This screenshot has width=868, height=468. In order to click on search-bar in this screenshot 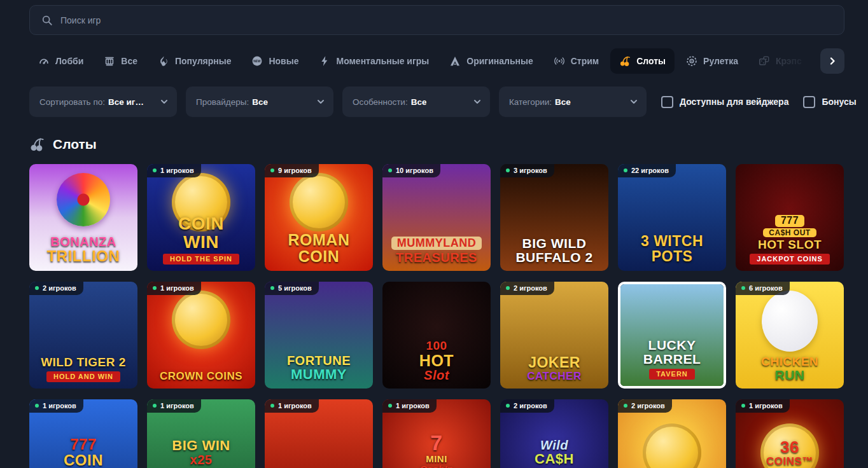, I will do `click(437, 20)`.